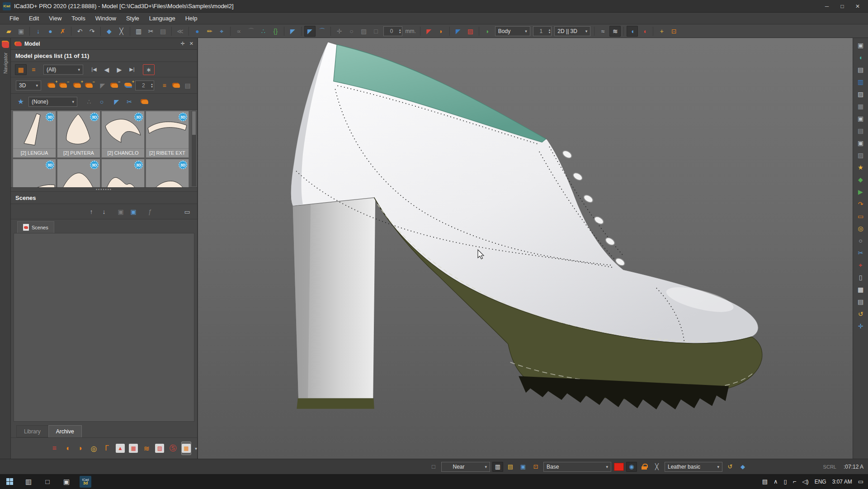 The width and height of the screenshot is (868, 489). What do you see at coordinates (861, 228) in the screenshot?
I see `ring-tool-button: ◎` at bounding box center [861, 228].